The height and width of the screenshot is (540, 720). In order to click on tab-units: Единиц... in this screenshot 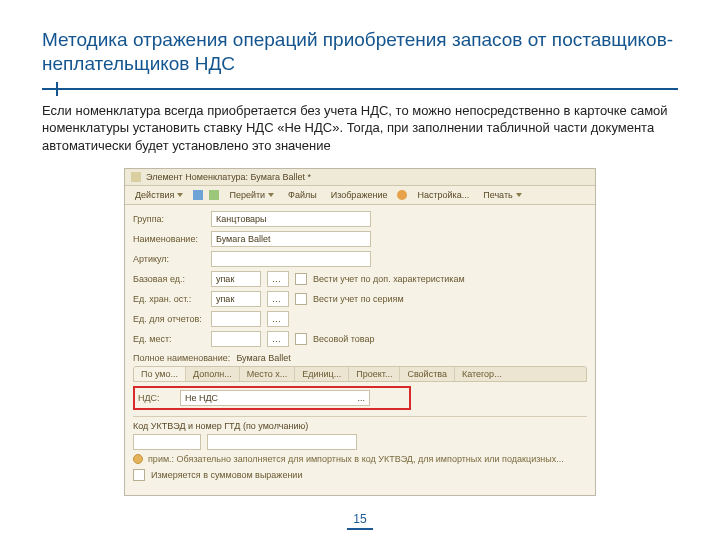, I will do `click(322, 374)`.